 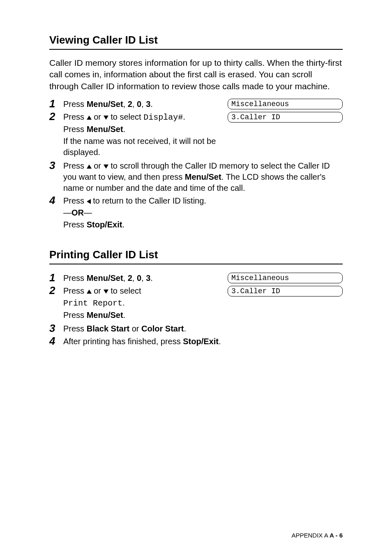 I want to click on display-hash-label: Display#, so click(x=163, y=118).